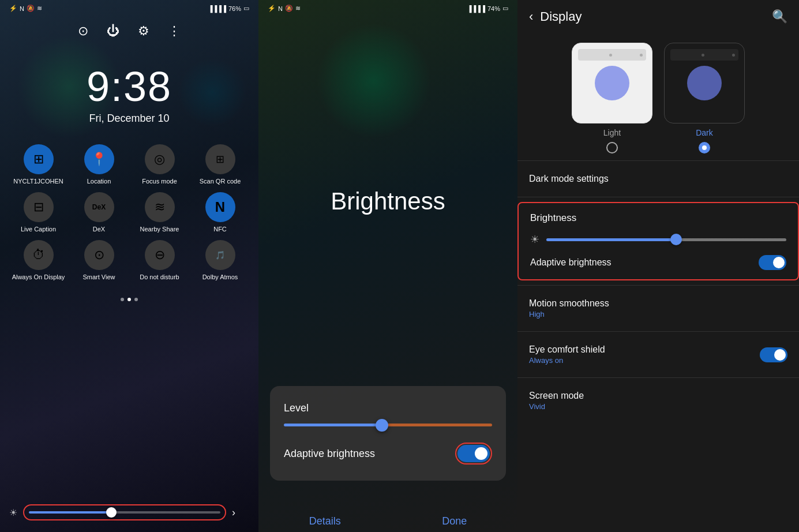  What do you see at coordinates (658, 314) in the screenshot?
I see `motion-smoothness-value: High` at bounding box center [658, 314].